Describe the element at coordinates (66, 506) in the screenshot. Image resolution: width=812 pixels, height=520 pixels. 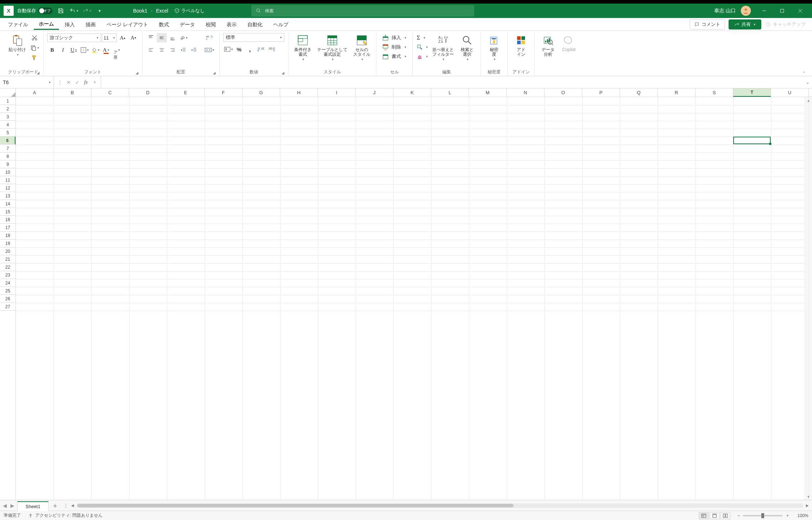
I see `sheet-tab-scroll-options-icon: ⋮` at that location.